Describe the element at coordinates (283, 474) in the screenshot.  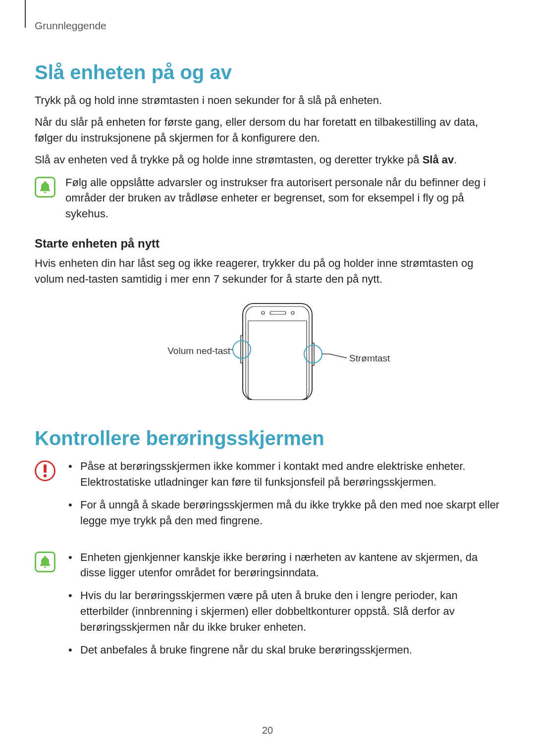
I see `list-item: Påse at berøringsskjermen ikke kommer i …` at that location.